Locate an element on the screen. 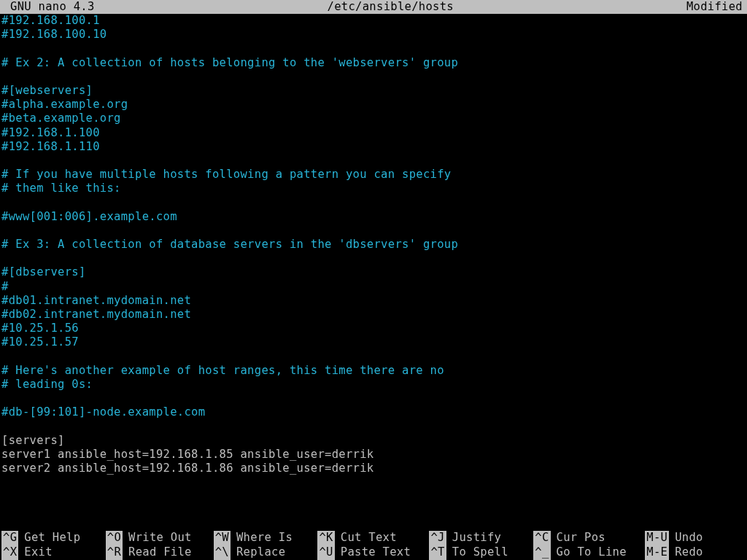 The image size is (747, 560). shortcut-label: Where Is is located at coordinates (264, 538).